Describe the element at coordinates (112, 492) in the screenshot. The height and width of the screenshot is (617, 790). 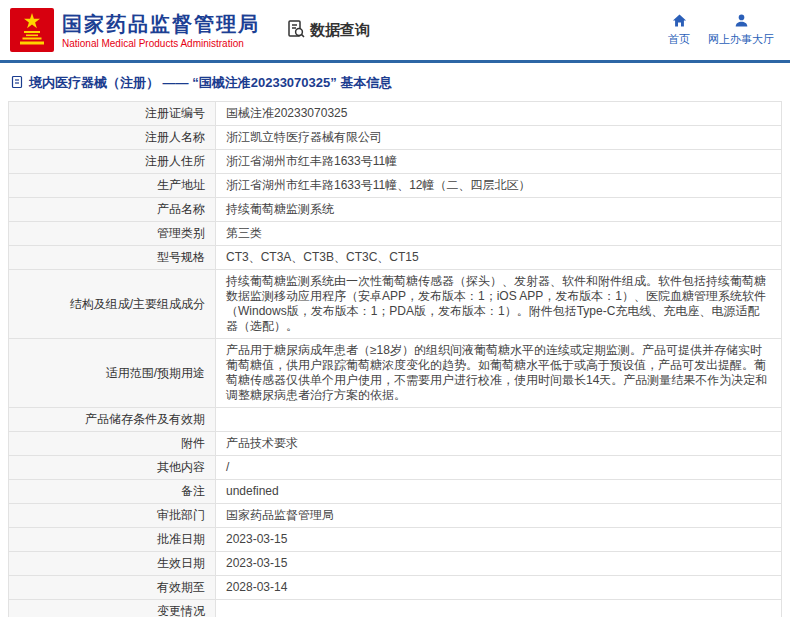
I see `row-label: 备注` at that location.